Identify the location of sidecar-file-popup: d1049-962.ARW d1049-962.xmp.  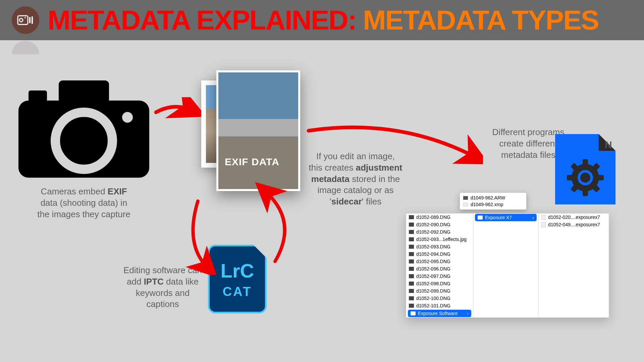
(493, 201).